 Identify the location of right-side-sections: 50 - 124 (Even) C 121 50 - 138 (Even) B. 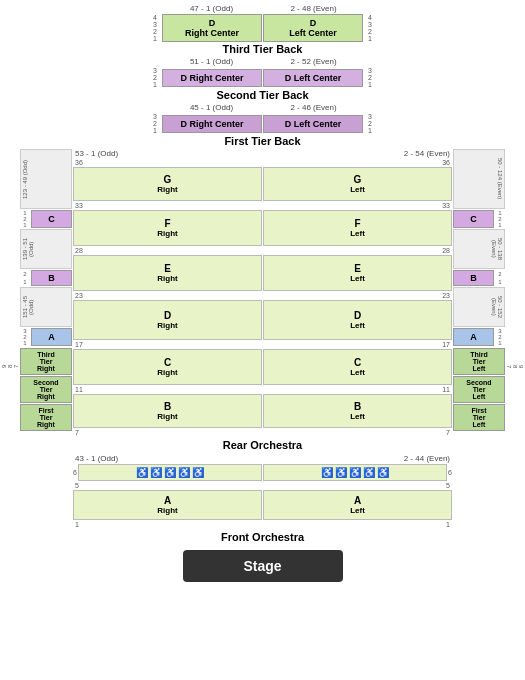
(479, 366).